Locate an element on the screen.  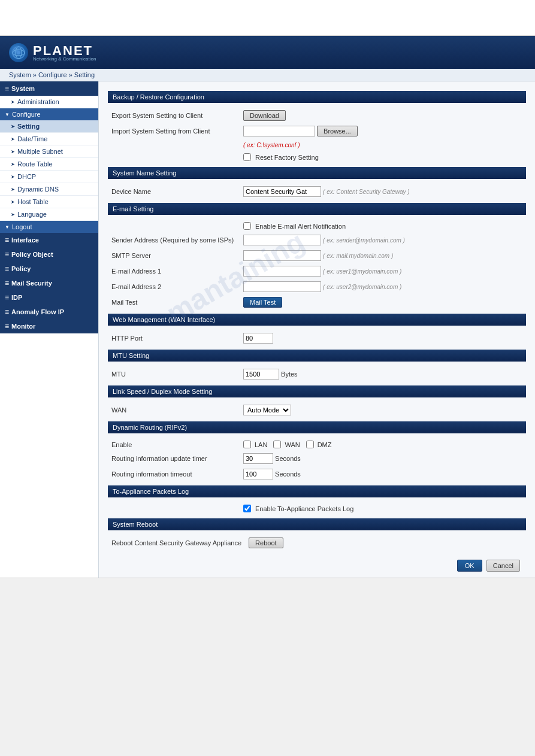
email2-input is located at coordinates (282, 287).